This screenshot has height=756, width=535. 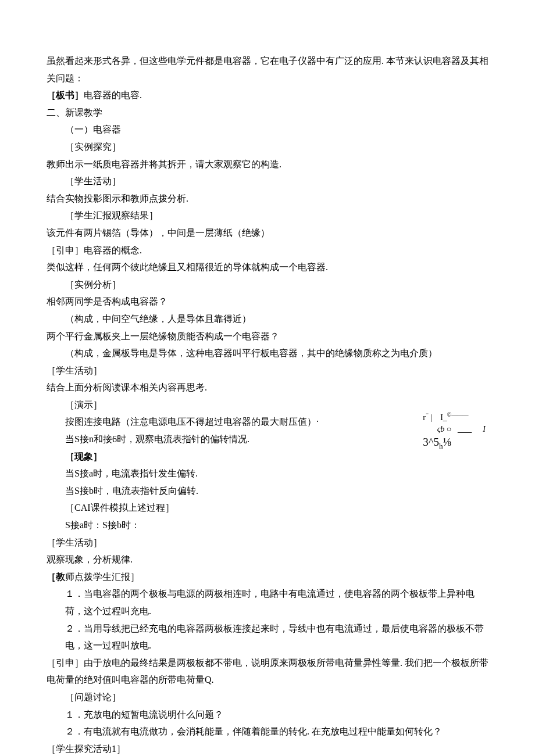 What do you see at coordinates (269, 525) in the screenshot?
I see `body-text: S接a时：S接b时：` at bounding box center [269, 525].